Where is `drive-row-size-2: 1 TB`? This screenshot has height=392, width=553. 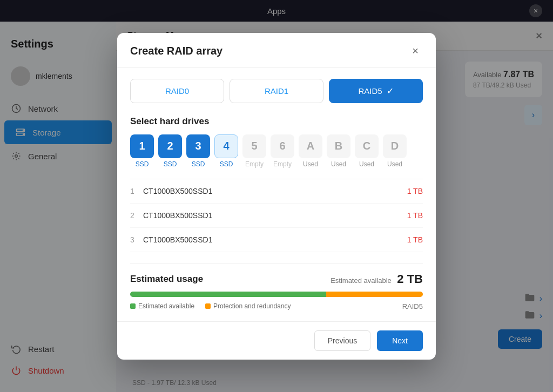 drive-row-size-2: 1 TB is located at coordinates (415, 215).